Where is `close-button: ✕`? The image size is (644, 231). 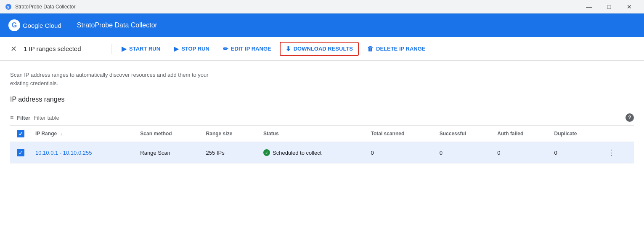 close-button: ✕ is located at coordinates (629, 7).